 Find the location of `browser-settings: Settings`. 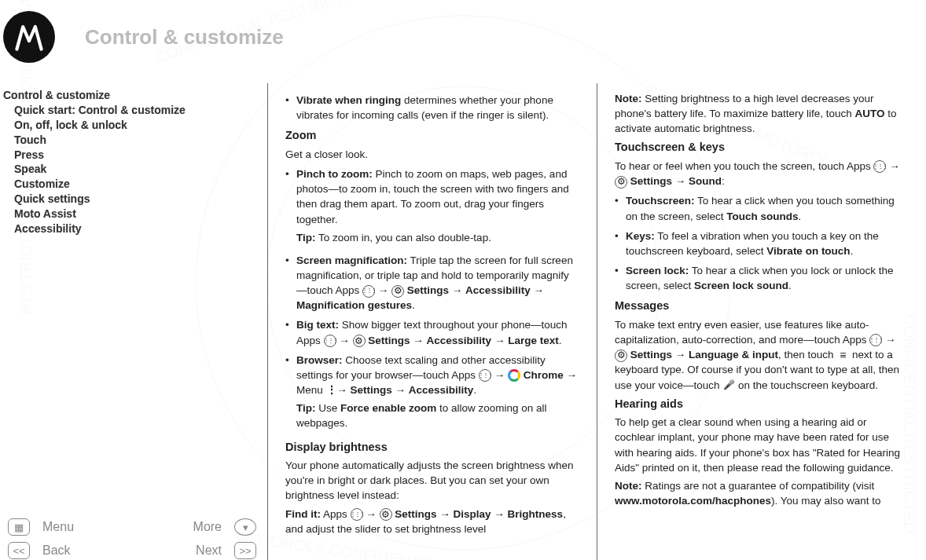

browser-settings: Settings is located at coordinates (371, 390).